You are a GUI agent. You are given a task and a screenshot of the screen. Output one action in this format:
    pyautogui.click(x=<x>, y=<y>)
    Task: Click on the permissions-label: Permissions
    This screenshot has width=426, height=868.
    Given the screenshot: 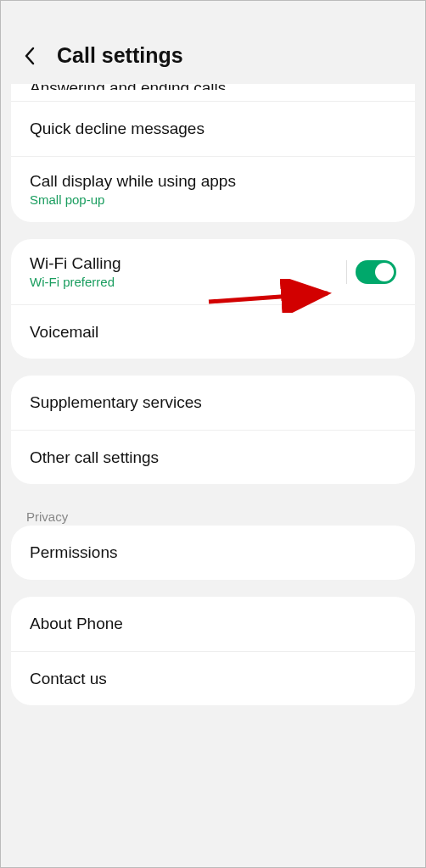 What is the action you would take?
    pyautogui.click(x=73, y=553)
    